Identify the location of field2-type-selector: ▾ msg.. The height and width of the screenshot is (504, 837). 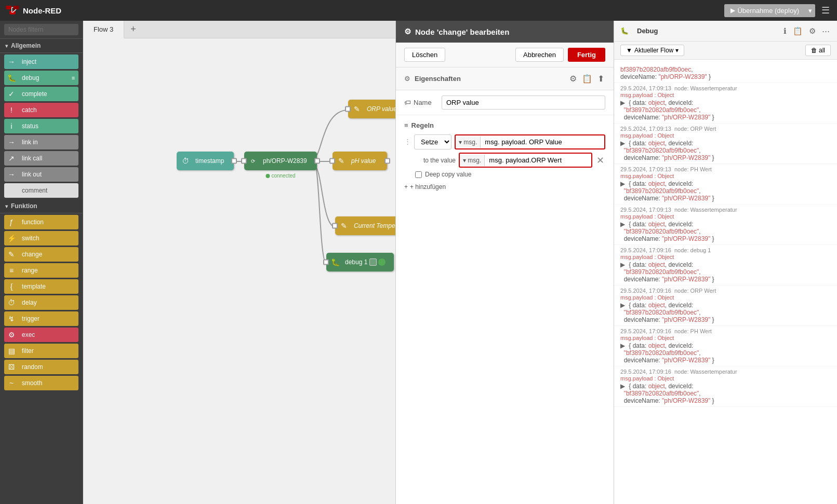
(472, 160).